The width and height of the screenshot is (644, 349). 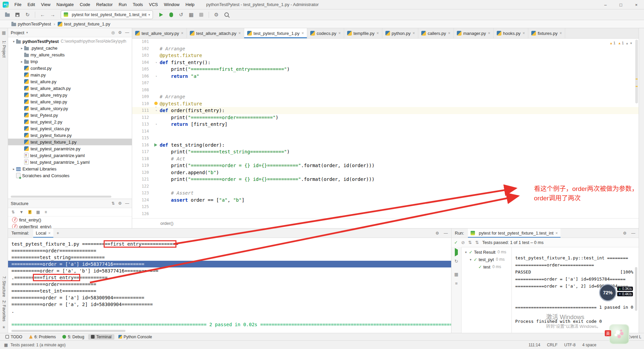 I want to click on tree-item: test_allure_story.py, so click(x=70, y=108).